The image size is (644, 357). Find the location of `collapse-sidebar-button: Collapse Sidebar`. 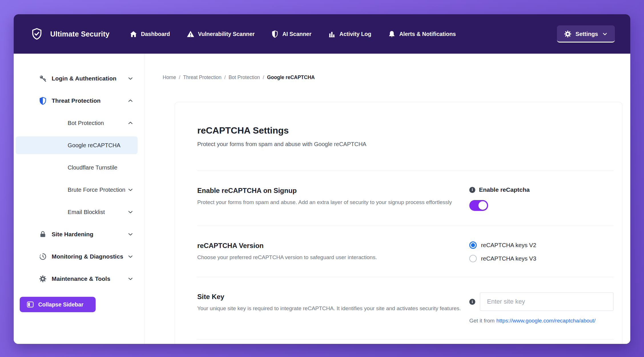

collapse-sidebar-button: Collapse Sidebar is located at coordinates (58, 304).